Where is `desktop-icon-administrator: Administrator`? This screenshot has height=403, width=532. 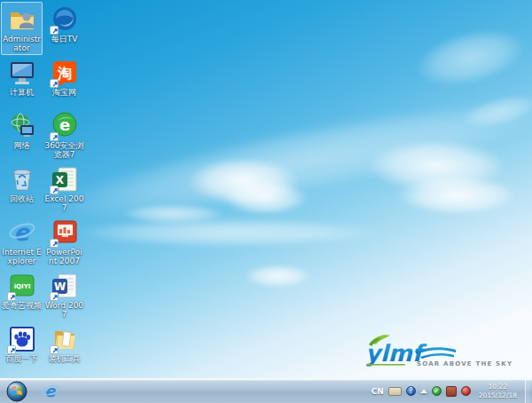
desktop-icon-administrator: Administrator is located at coordinates (21, 28).